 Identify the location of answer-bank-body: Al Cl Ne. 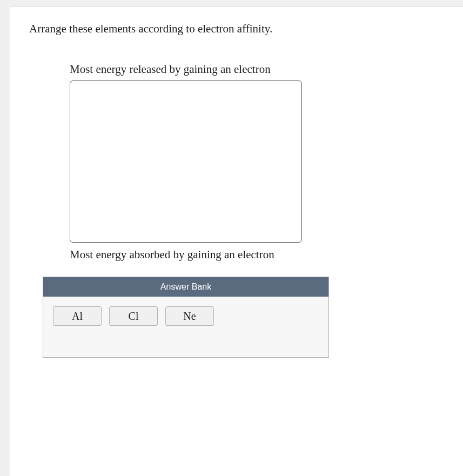
(186, 327).